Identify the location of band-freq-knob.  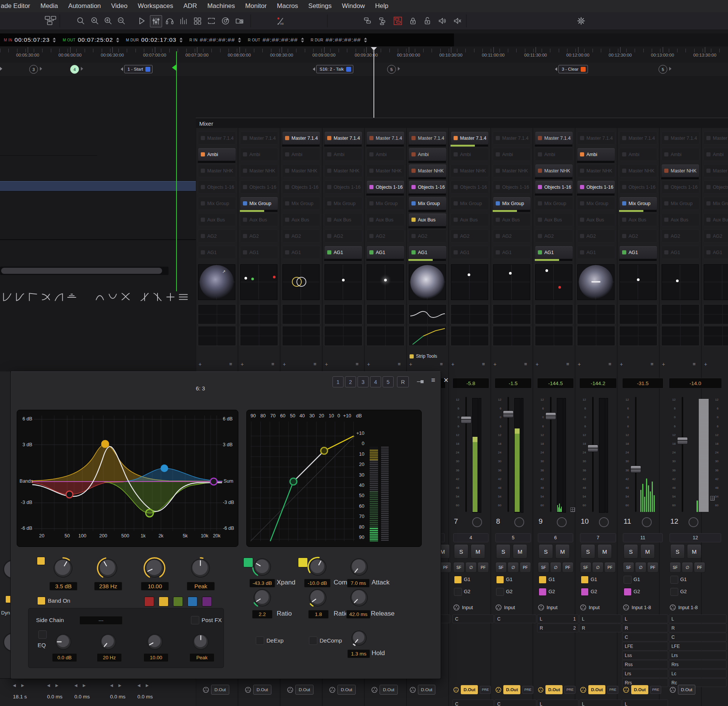
(108, 568).